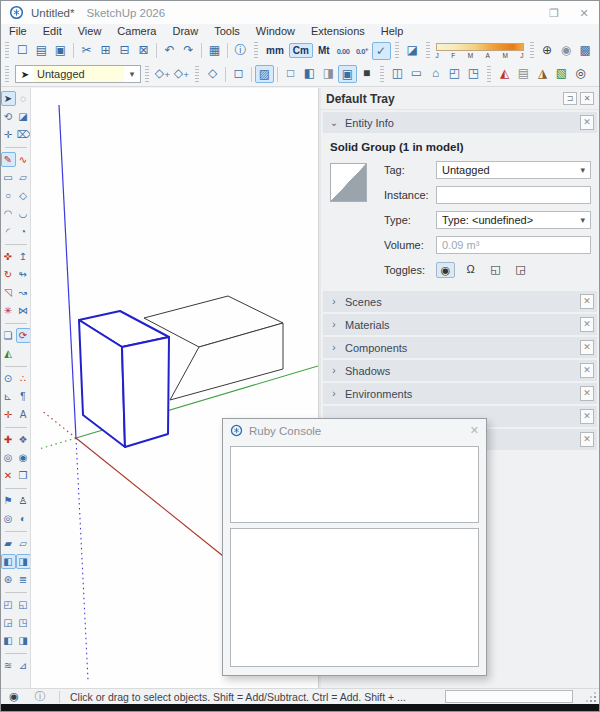 The height and width of the screenshot is (712, 600). I want to click on orbit-tool-icon: ⟳, so click(24, 336).